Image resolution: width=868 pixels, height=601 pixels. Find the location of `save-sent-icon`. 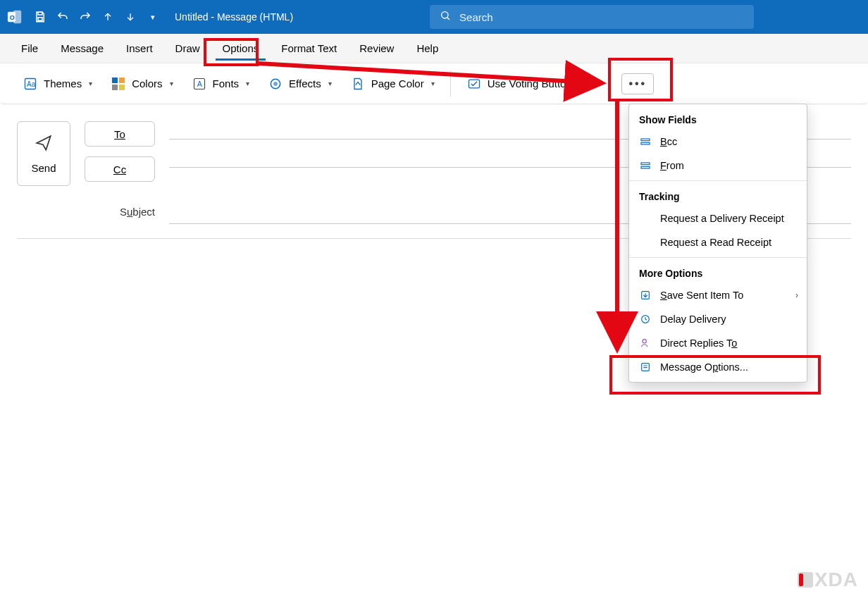

save-sent-icon is located at coordinates (645, 295).